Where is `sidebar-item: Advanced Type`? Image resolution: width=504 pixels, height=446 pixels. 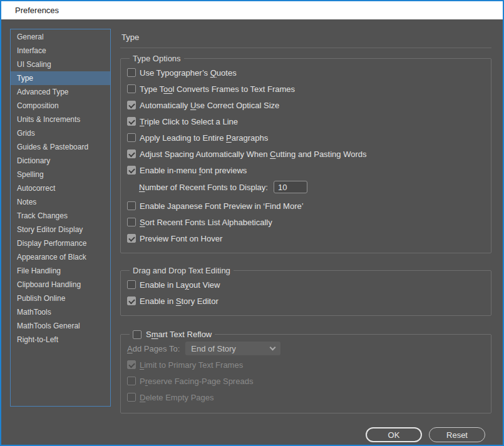
sidebar-item: Advanced Type is located at coordinates (60, 92).